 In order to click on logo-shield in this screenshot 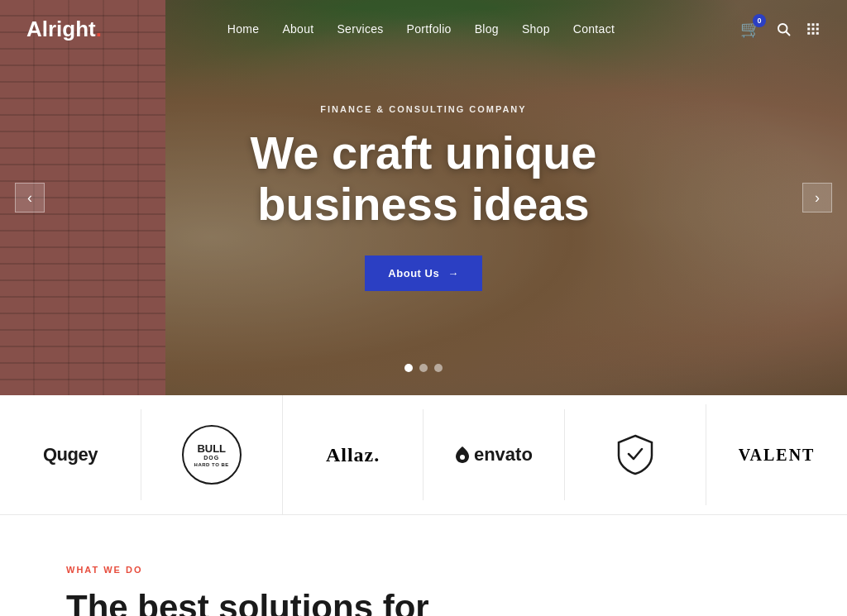, I will do `click(635, 455)`.